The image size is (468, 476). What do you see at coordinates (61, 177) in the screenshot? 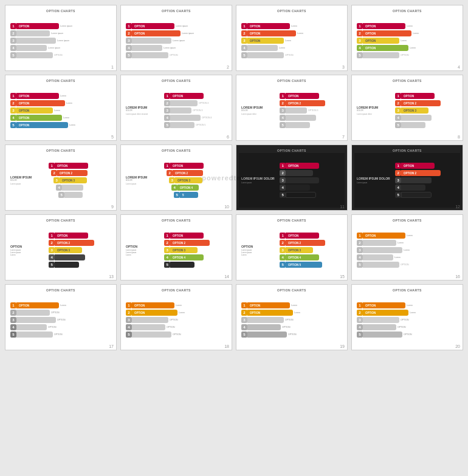
I see `cell-inner-9: OPTION CHARTS LOREM IPSUM DOLOR Lorem ip…` at bounding box center [61, 177].